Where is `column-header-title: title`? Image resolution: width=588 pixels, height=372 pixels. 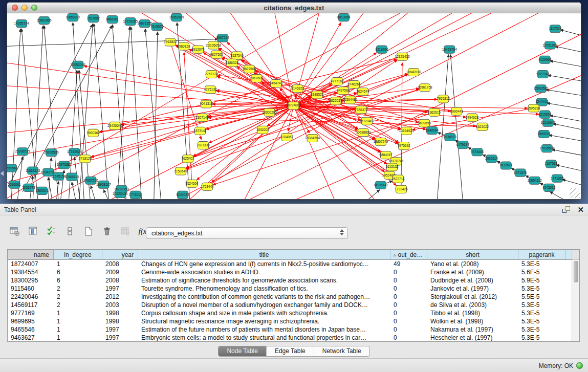
column-header-title: title is located at coordinates (264, 255).